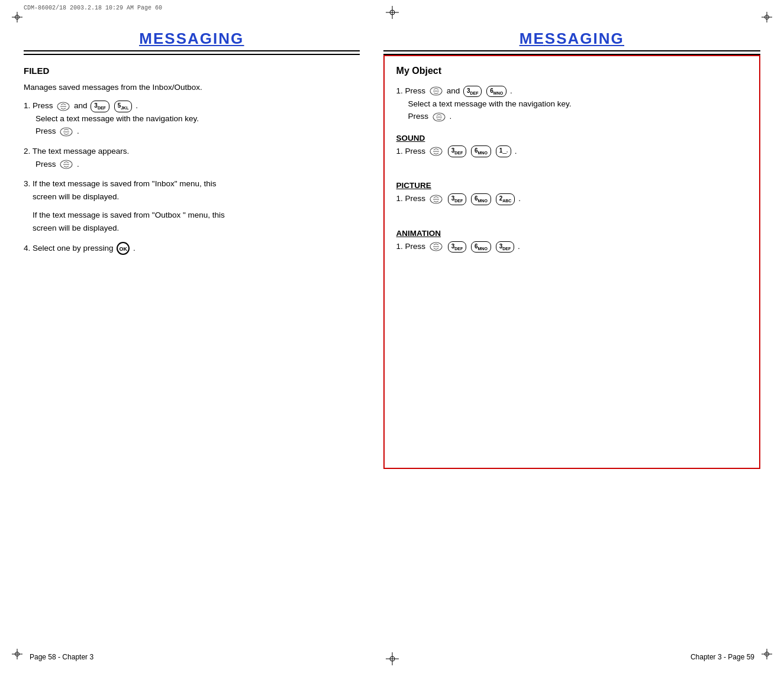 This screenshot has width=784, height=673. Describe the element at coordinates (481, 151) in the screenshot. I see `s-key-6mno: 6MNO` at that location.